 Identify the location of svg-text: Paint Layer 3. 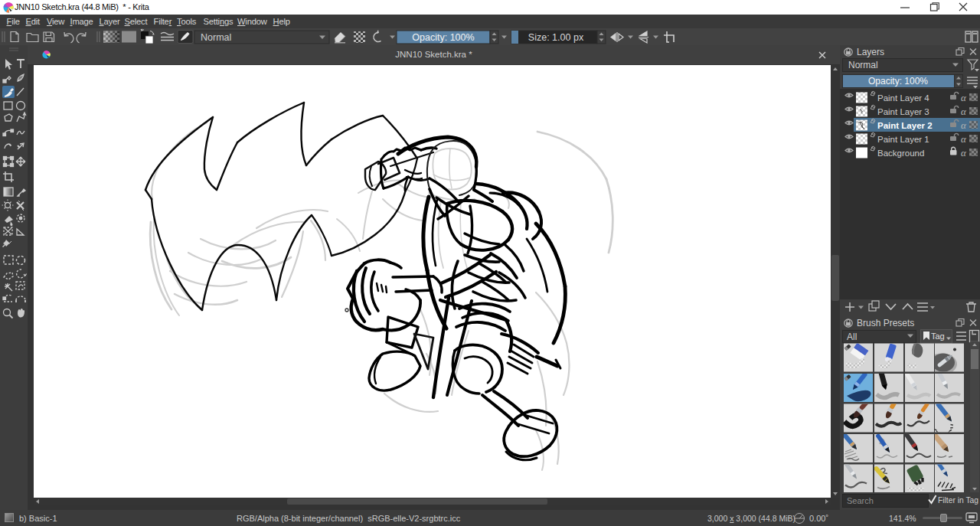
(903, 112).